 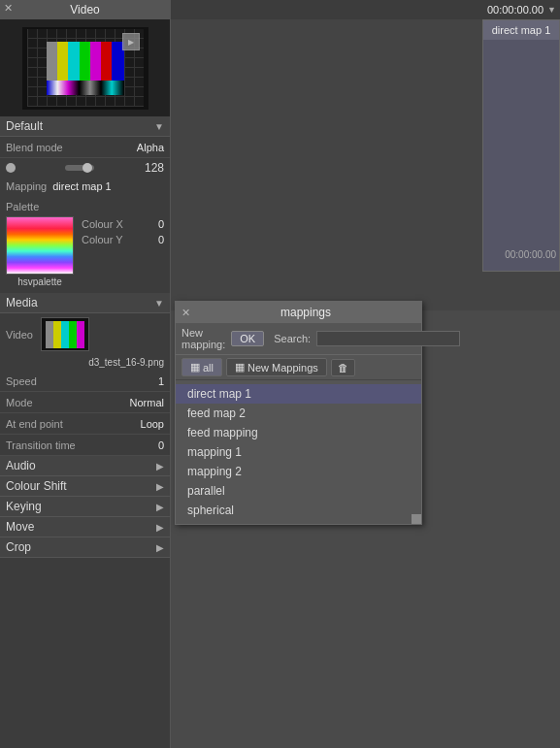 What do you see at coordinates (161, 381) in the screenshot?
I see `speed-value: 1` at bounding box center [161, 381].